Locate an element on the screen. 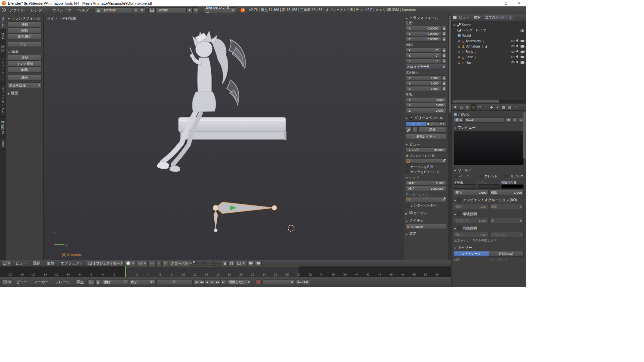 The height and width of the screenshot is (362, 644). lock-to-scene-button is located at coordinates (225, 263).